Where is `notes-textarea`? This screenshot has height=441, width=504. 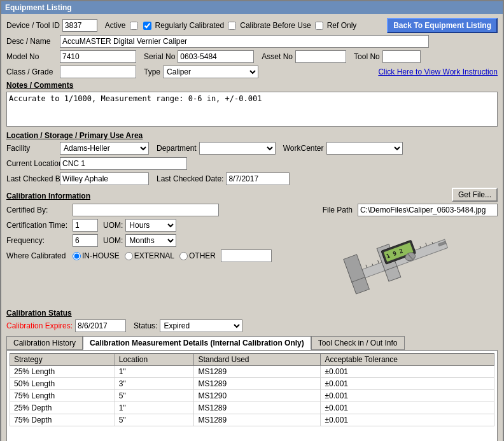 notes-textarea is located at coordinates (252, 109).